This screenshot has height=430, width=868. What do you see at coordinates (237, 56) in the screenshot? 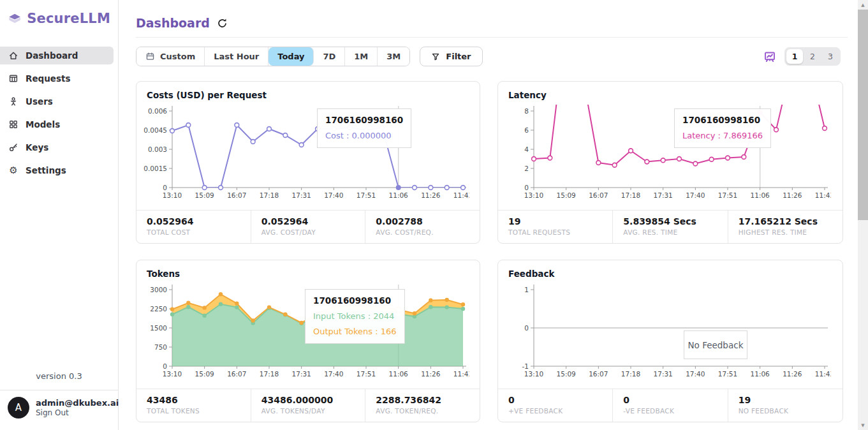
I see `time-filter-last-hour: Last Hour` at bounding box center [237, 56].